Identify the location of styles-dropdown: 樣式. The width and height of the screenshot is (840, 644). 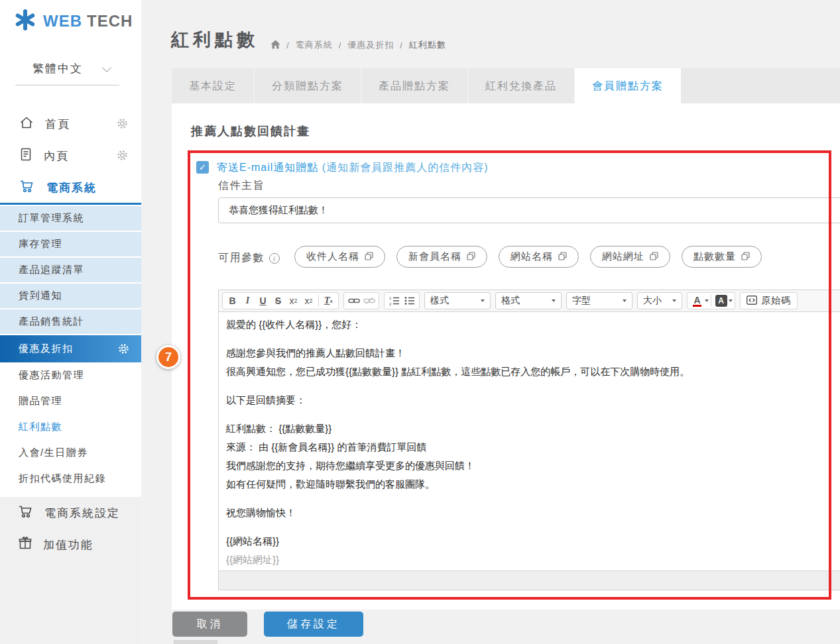
(457, 301).